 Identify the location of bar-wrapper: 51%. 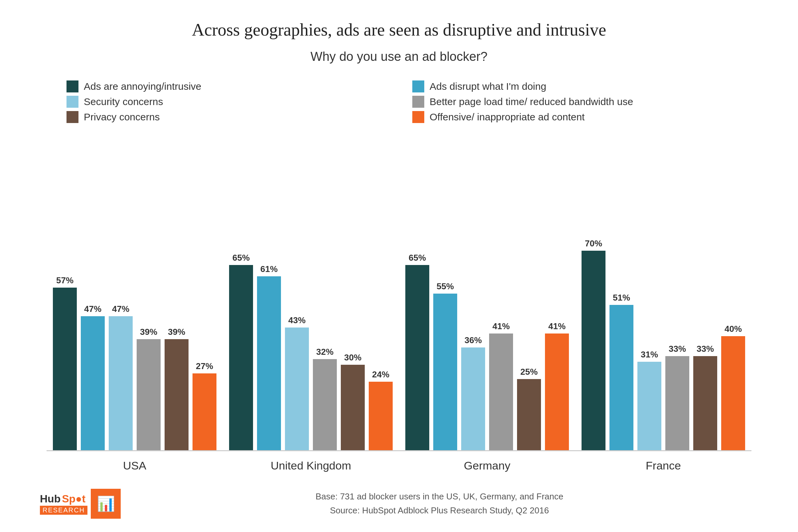
(622, 371).